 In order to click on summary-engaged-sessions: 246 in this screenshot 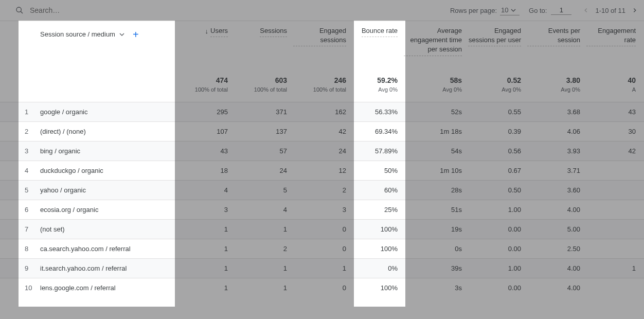, I will do `click(341, 80)`.